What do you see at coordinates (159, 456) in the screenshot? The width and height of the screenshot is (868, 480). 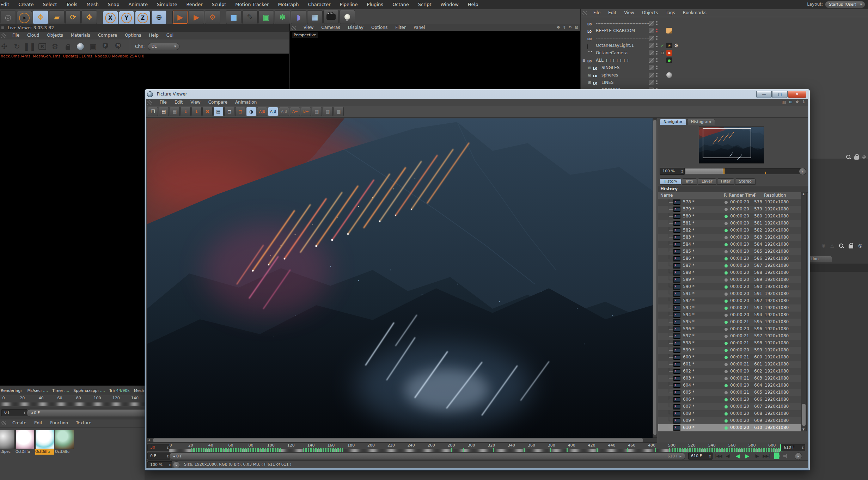 I see `current-frame-field: 0 F` at bounding box center [159, 456].